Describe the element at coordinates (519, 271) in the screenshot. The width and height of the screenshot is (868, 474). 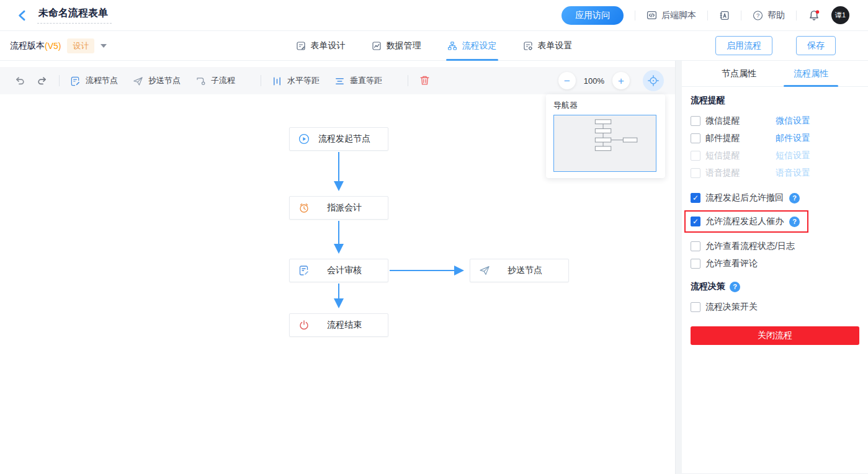
I see `flow-node-cc: 抄送节点` at that location.